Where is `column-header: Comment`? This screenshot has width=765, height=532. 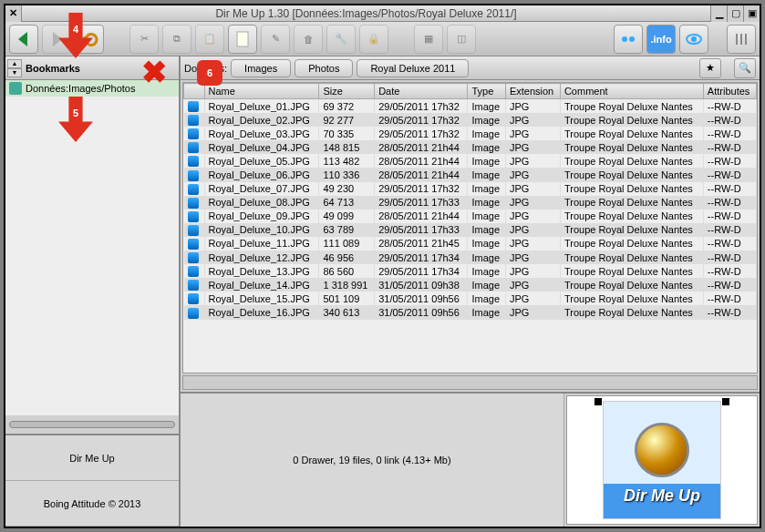
column-header: Comment is located at coordinates (631, 91).